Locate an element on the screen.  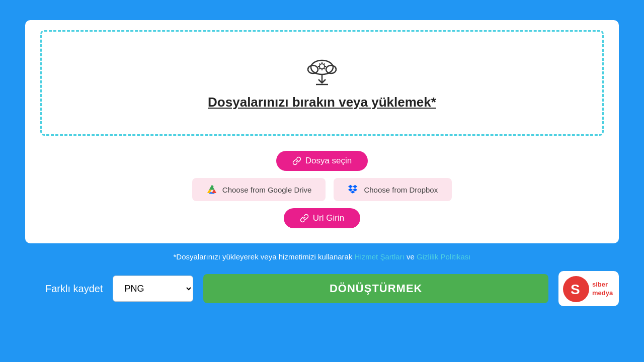
file-select-button: Dosya seçin is located at coordinates (322, 161).